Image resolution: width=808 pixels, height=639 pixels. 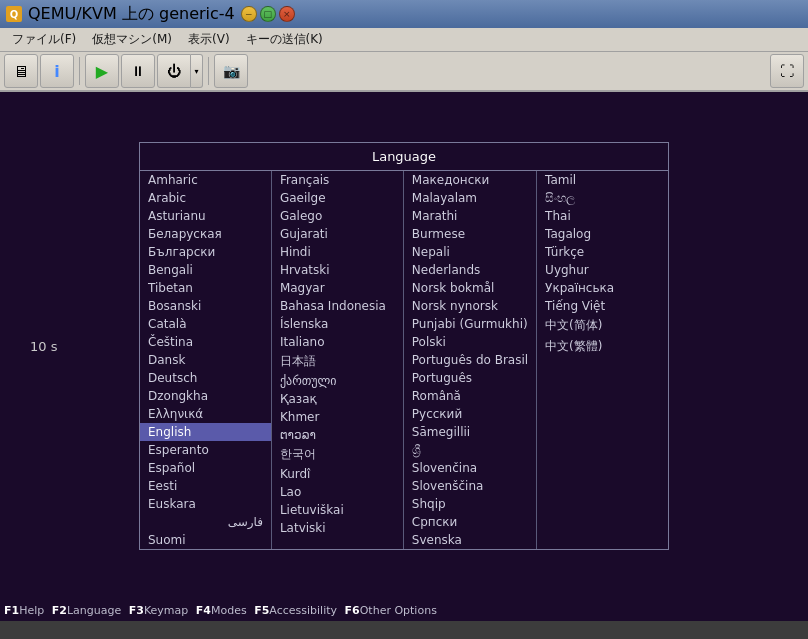 What do you see at coordinates (338, 454) in the screenshot?
I see `lang-korean: 한국어` at bounding box center [338, 454].